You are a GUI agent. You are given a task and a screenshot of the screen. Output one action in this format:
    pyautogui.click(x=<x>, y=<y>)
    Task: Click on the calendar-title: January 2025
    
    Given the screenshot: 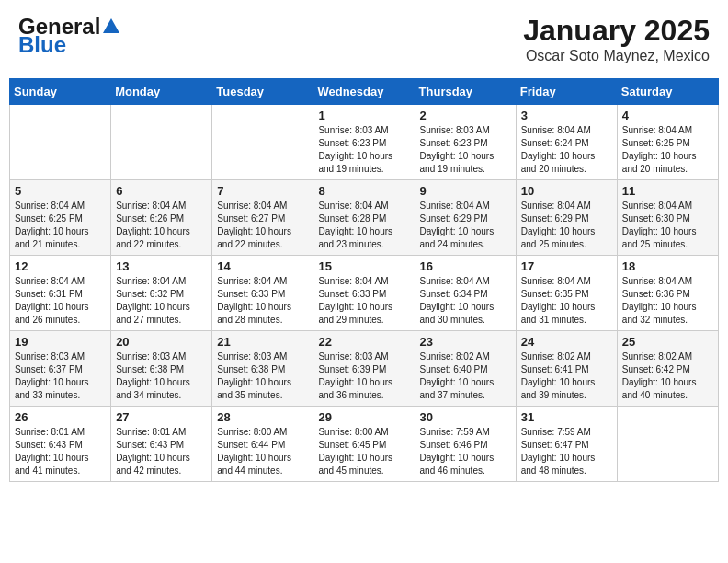 What is the action you would take?
    pyautogui.click(x=616, y=31)
    